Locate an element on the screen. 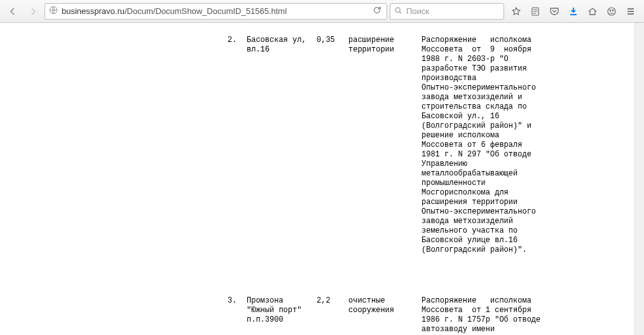 This screenshot has width=644, height=335. row-number: 3. is located at coordinates (237, 315).